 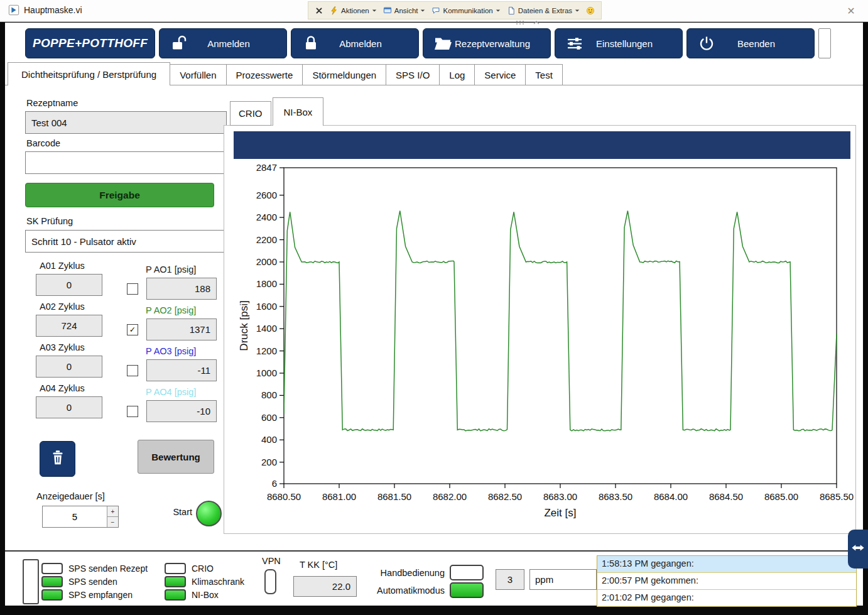 What do you see at coordinates (353, 11) in the screenshot?
I see `menu-aktionen: Aktionen` at bounding box center [353, 11].